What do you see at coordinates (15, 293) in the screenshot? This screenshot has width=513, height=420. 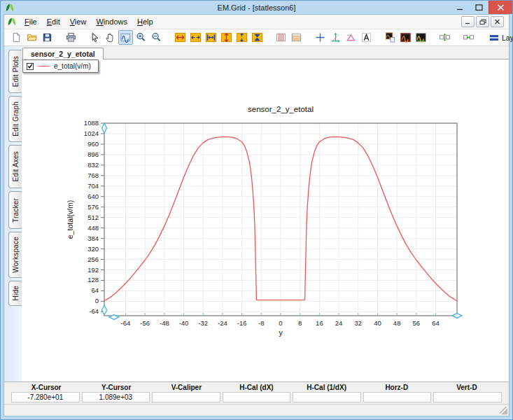 I see `sidebar-tab-hide: Hide` at bounding box center [15, 293].